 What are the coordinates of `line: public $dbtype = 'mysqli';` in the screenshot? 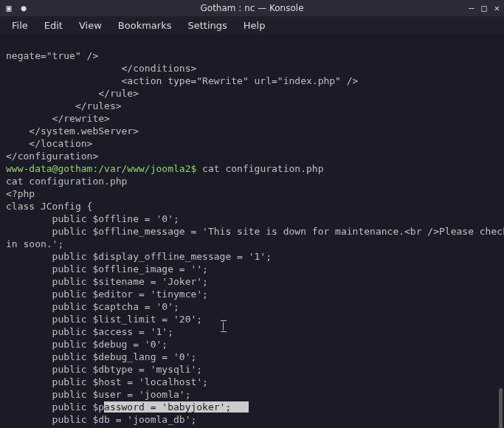 It's located at (104, 369).